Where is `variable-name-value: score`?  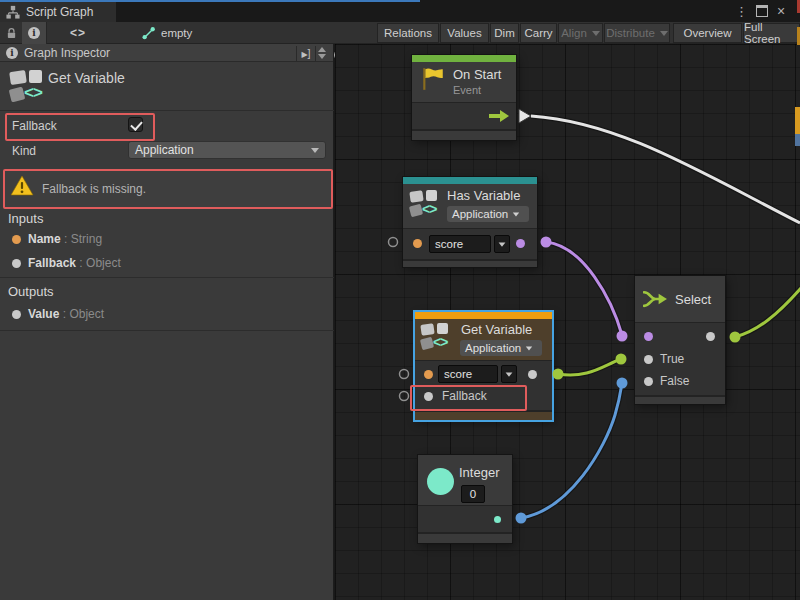
variable-name-value: score is located at coordinates (458, 374).